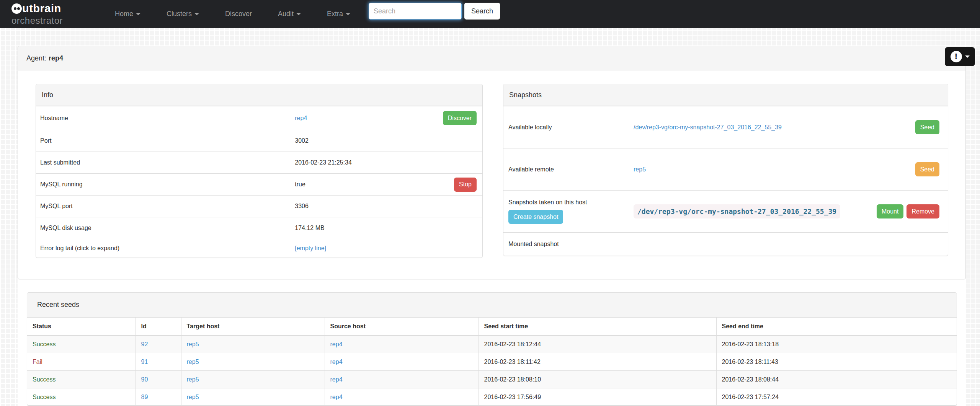 This screenshot has height=406, width=980. I want to click on seed-start-time: 2016-02-23 18:11:42, so click(597, 362).